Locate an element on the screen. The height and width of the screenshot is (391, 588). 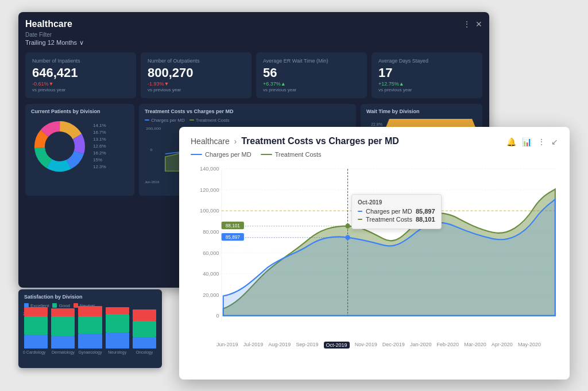
funnel-label-0: 22.8% is located at coordinates (374, 124).